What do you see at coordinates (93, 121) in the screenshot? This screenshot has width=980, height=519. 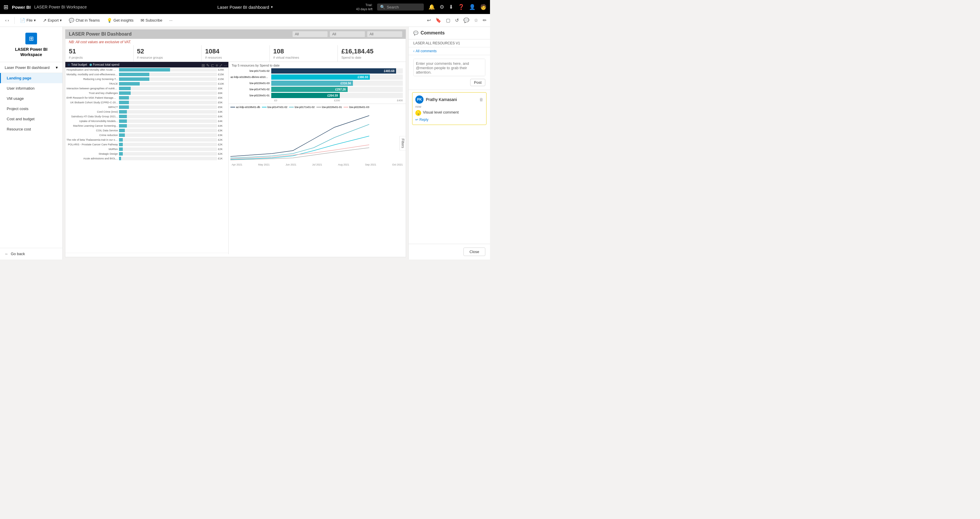 I see `hbar-label: Uptake of Micromobility Models...` at bounding box center [93, 121].